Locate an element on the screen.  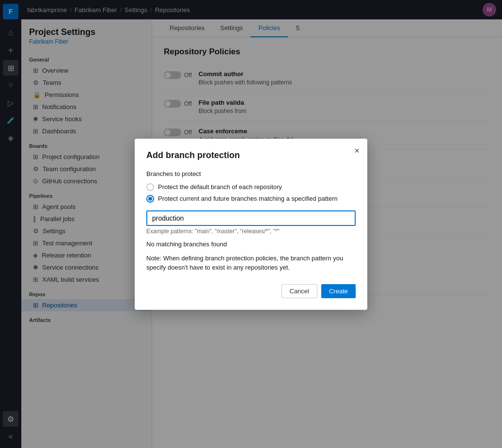
input-hint: Example patterns: "main", "master", "rel… is located at coordinates (251, 231).